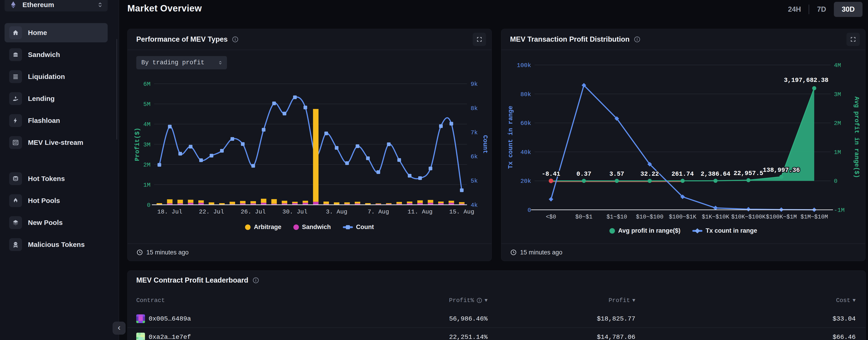 This screenshot has height=340, width=868. What do you see at coordinates (420, 212) in the screenshot?
I see `svg-text: 11. Aug` at bounding box center [420, 212].